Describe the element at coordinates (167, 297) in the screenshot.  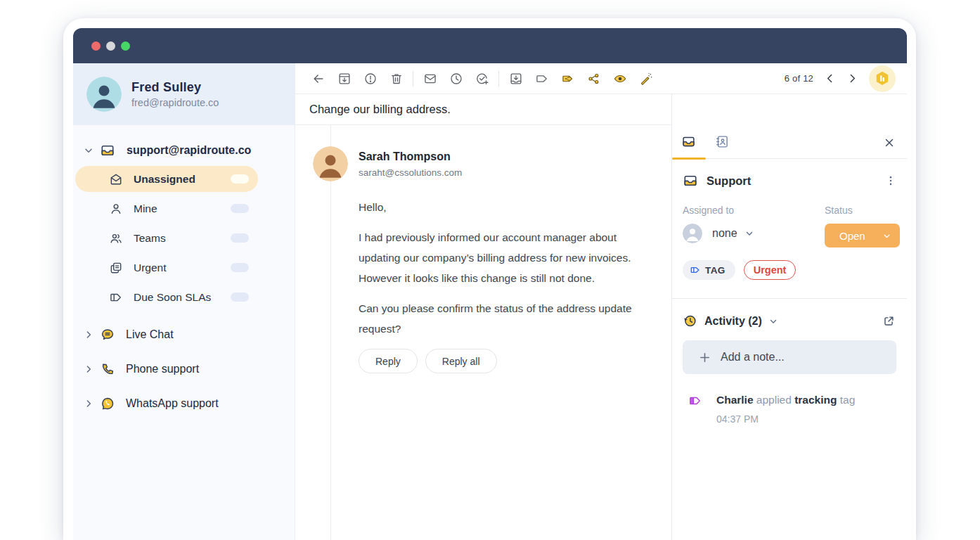
I see `sidebar-item-due-soon-slas: Due Soon SLAs` at that location.